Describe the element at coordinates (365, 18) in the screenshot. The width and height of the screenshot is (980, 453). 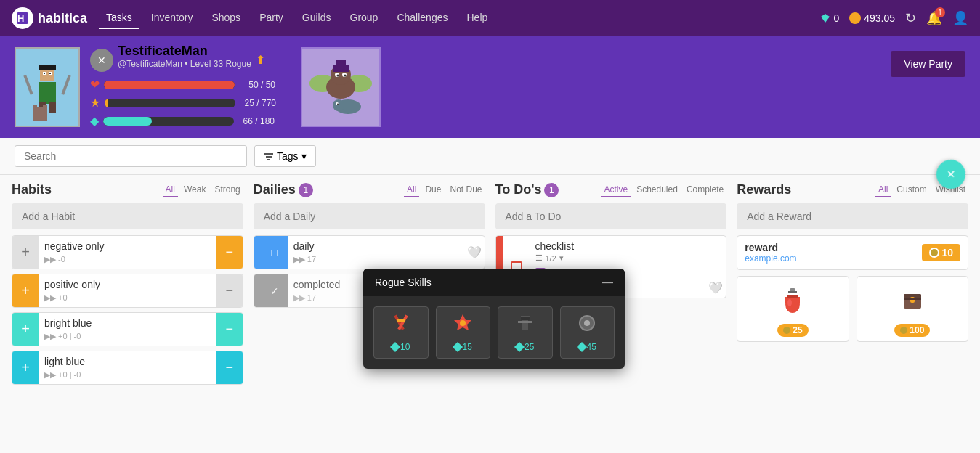
I see `nav-group: Group` at that location.